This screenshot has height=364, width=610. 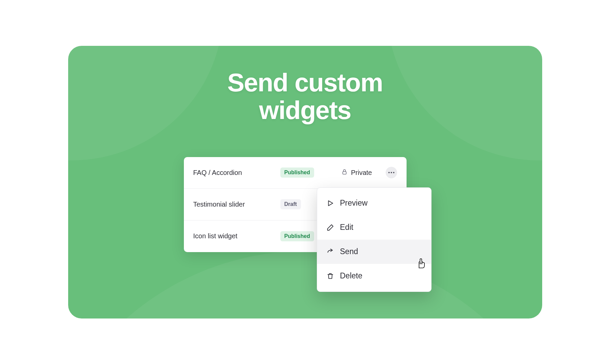 What do you see at coordinates (374, 276) in the screenshot?
I see `menu-item-delete: Delete` at bounding box center [374, 276].